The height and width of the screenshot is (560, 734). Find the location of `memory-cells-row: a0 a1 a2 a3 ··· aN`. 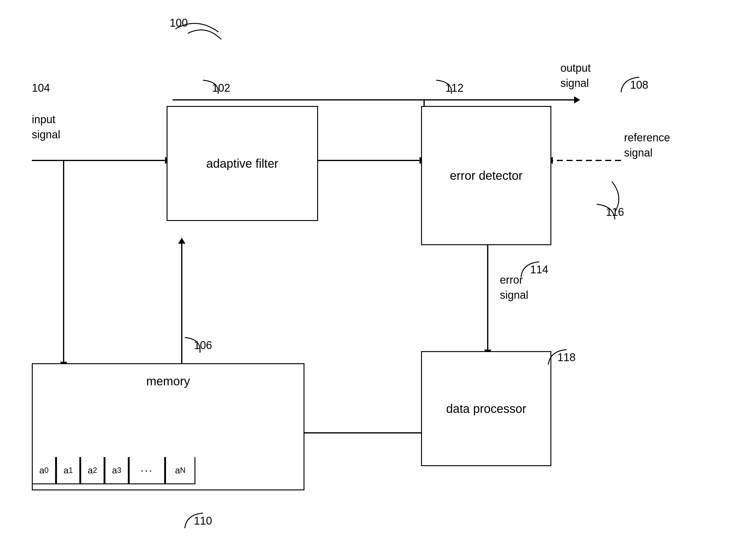

memory-cells-row: a0 a1 a2 a3 ··· aN is located at coordinates (113, 471).